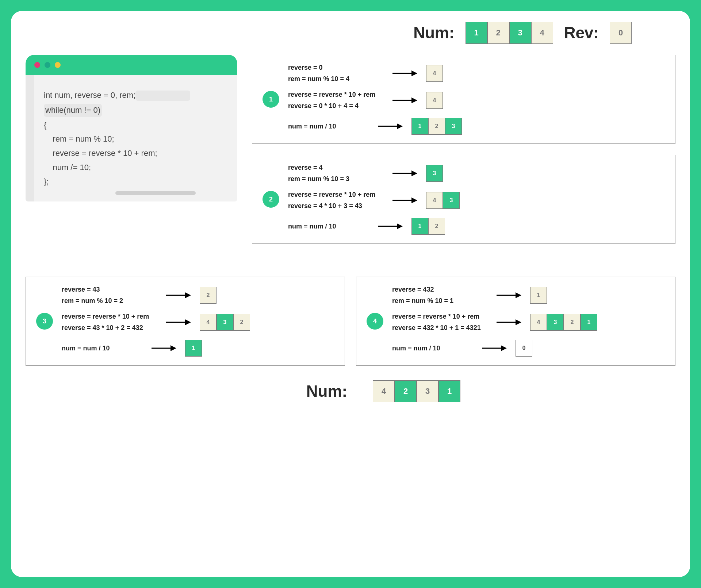 The height and width of the screenshot is (588, 701). Describe the element at coordinates (336, 206) in the screenshot. I see `step-text: reverse = 4 * 10 + 3 = 43` at that location.